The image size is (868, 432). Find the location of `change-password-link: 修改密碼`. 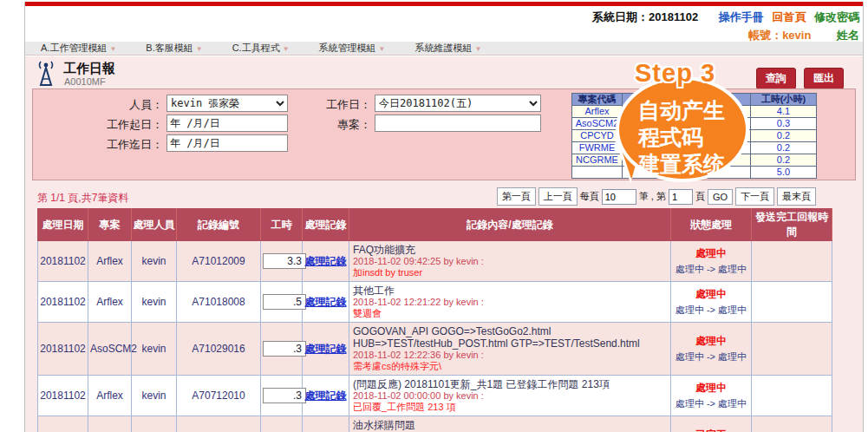

change-password-link: 修改密碼 is located at coordinates (837, 17).